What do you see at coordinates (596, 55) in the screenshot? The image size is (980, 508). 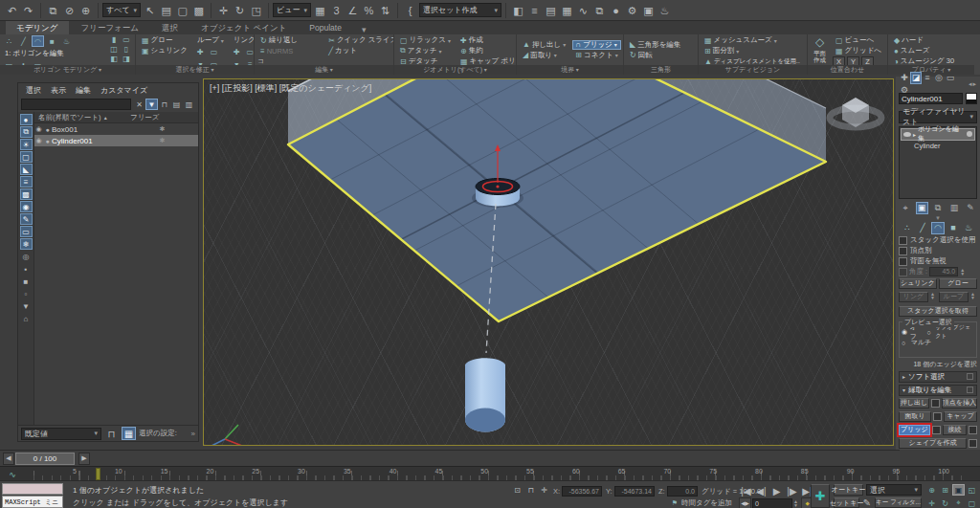 I see `connect-button: ⊞コネクト▾` at bounding box center [596, 55].